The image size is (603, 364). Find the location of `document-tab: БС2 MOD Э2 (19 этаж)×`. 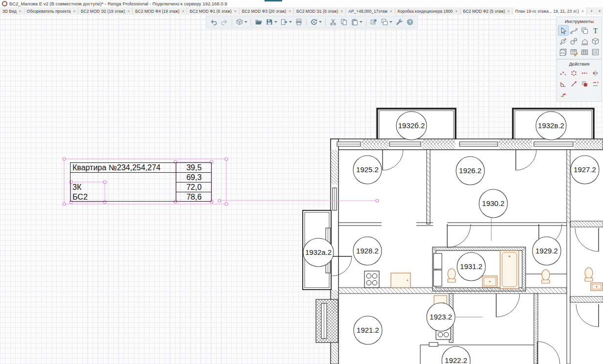

document-tab: БС2 MOD Э2 (19 этаж)× is located at coordinates (106, 11).